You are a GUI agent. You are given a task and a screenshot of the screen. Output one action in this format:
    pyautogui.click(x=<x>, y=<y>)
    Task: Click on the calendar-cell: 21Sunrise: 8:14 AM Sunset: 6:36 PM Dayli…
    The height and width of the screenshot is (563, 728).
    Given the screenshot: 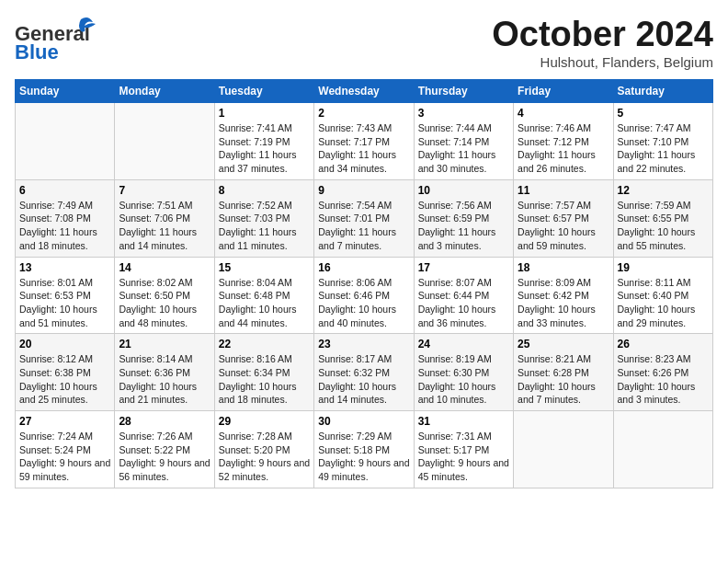 What is the action you would take?
    pyautogui.click(x=165, y=373)
    